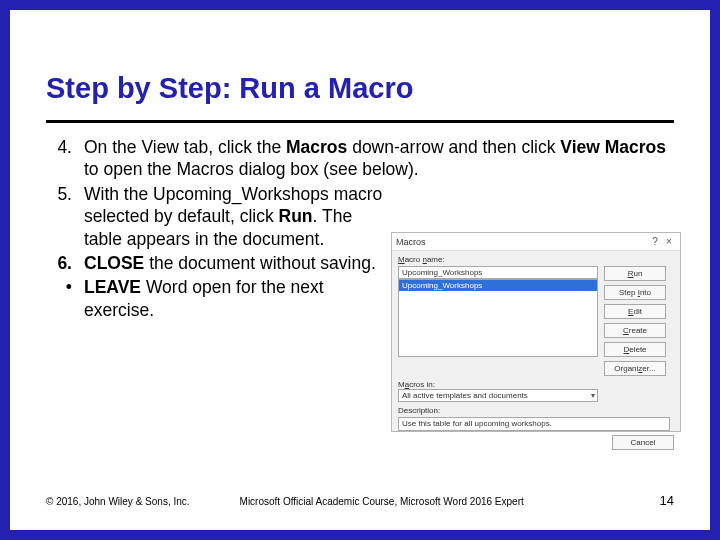 Image resolution: width=720 pixels, height=540 pixels. What do you see at coordinates (498, 272) in the screenshot?
I see `macro-name-input: Upcoming_Workshops` at bounding box center [498, 272].